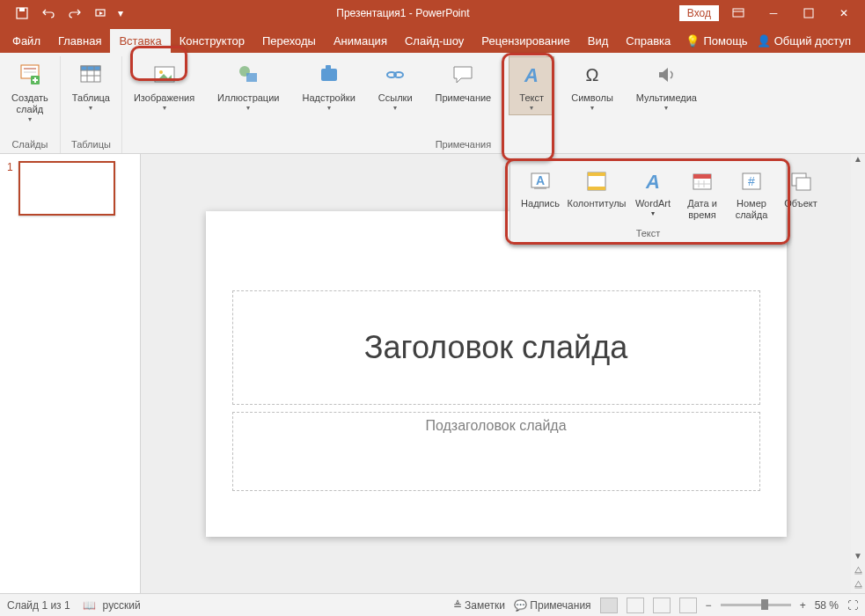 Image resolution: width=865 pixels, height=616 pixels. I want to click on illustrations-button: Иллюстрации▾, so click(248, 86).